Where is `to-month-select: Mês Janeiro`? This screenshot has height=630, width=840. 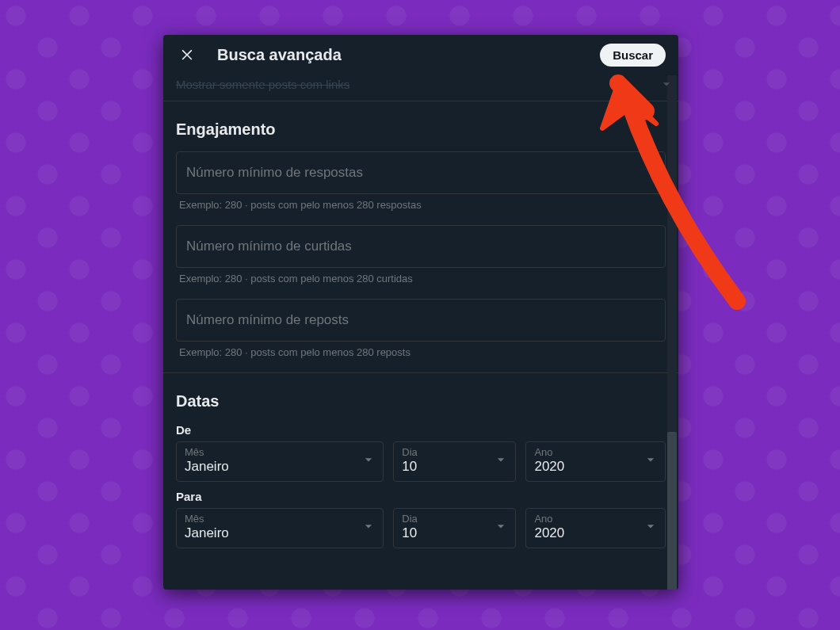 to-month-select: Mês Janeiro is located at coordinates (280, 528).